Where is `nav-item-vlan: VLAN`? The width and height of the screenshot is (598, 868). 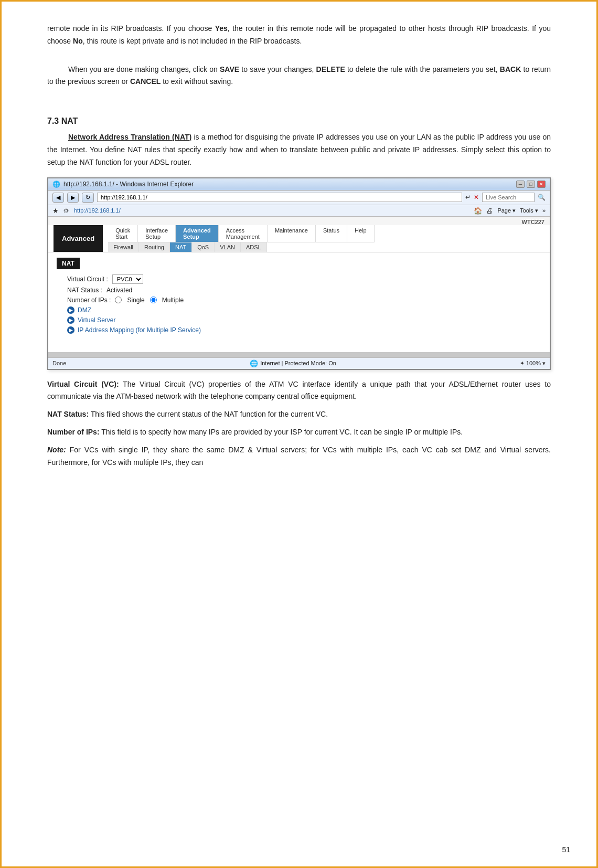 nav-item-vlan: VLAN is located at coordinates (228, 247).